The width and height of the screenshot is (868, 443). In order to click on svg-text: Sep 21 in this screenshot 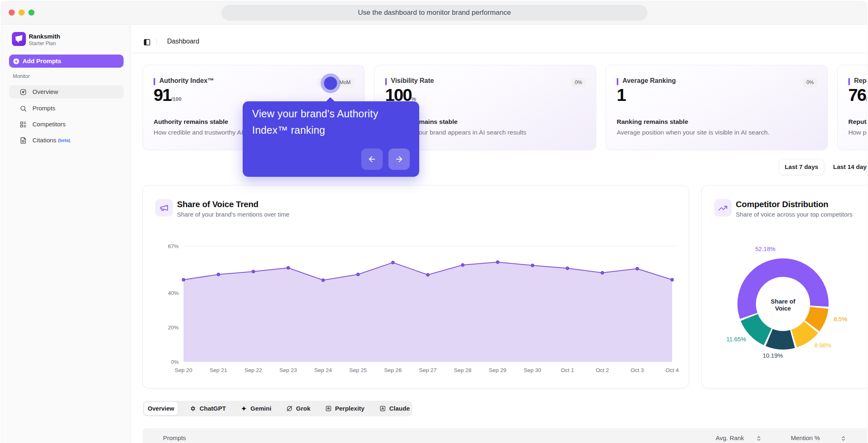, I will do `click(218, 370)`.